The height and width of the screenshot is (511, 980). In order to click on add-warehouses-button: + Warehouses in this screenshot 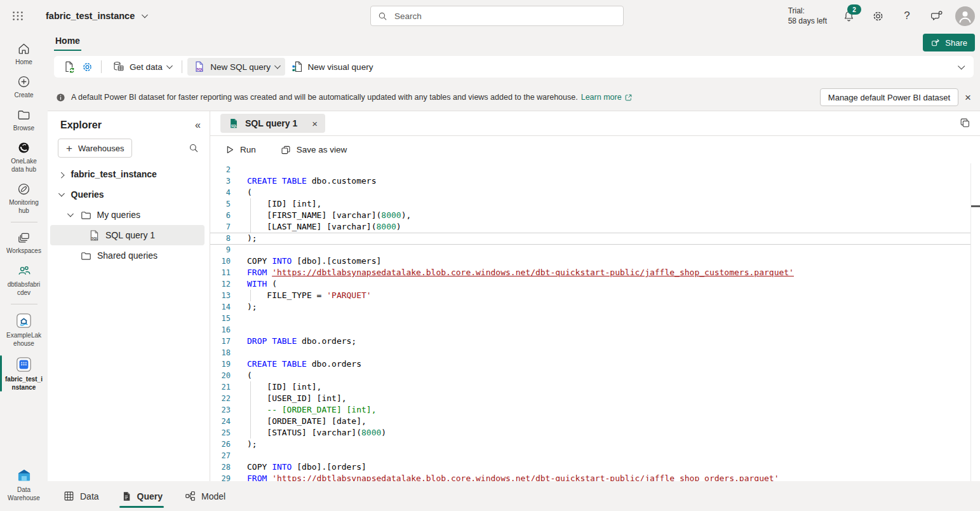, I will do `click(95, 148)`.